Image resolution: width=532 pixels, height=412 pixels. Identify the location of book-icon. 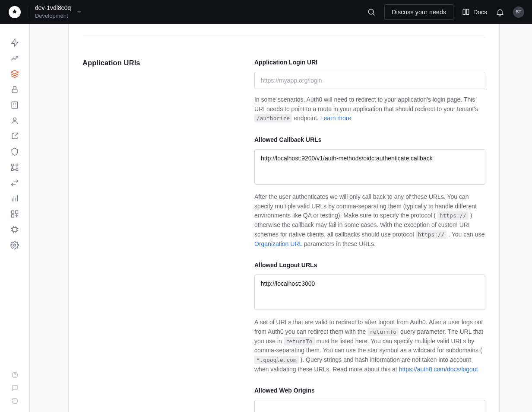
(466, 12).